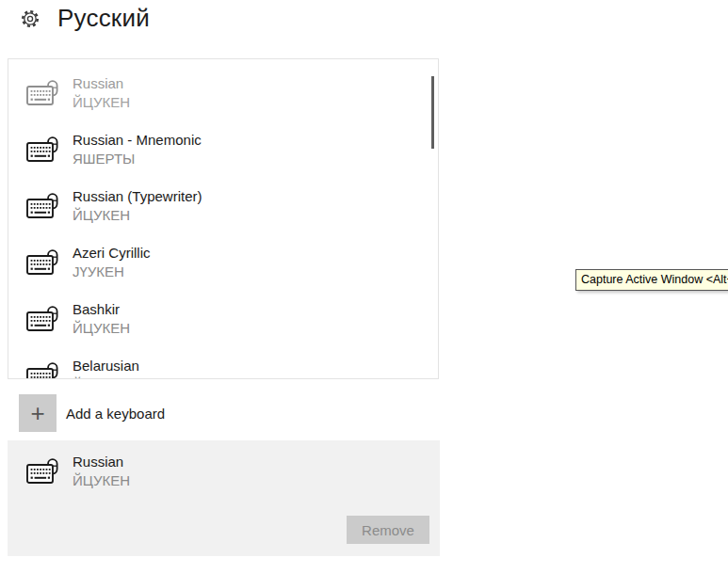  I want to click on keyboard-layout: ЯШЕРТЫ, so click(138, 159).